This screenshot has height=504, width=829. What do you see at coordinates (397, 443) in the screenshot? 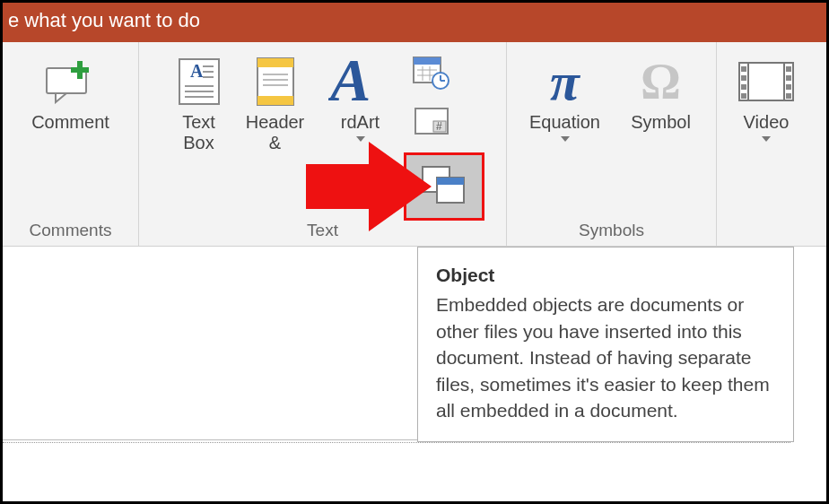
I see `slide-boundary` at bounding box center [397, 443].